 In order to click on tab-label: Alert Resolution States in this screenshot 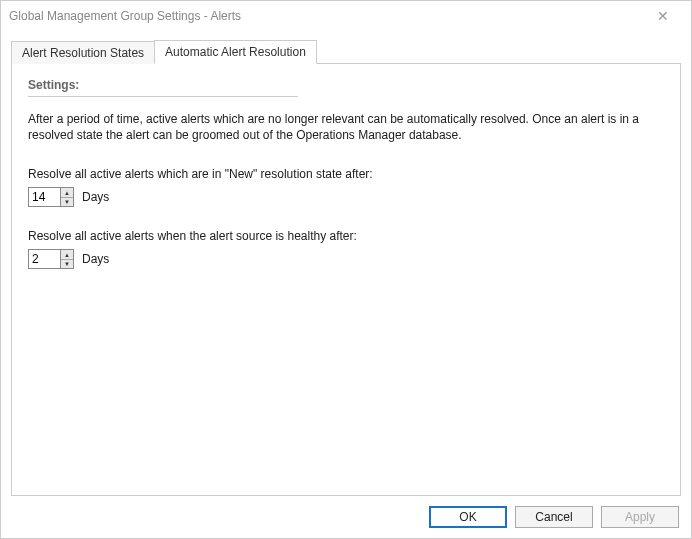, I will do `click(83, 53)`.